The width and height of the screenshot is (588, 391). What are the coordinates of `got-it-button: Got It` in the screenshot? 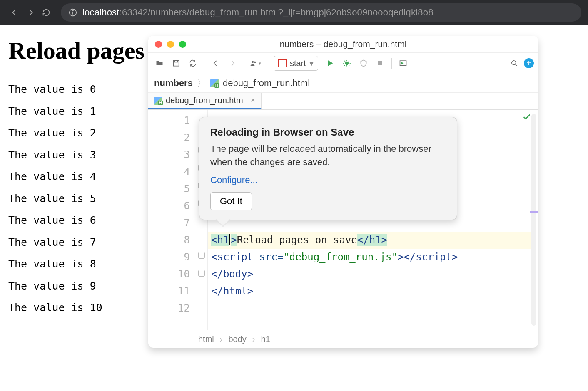 It's located at (231, 201).